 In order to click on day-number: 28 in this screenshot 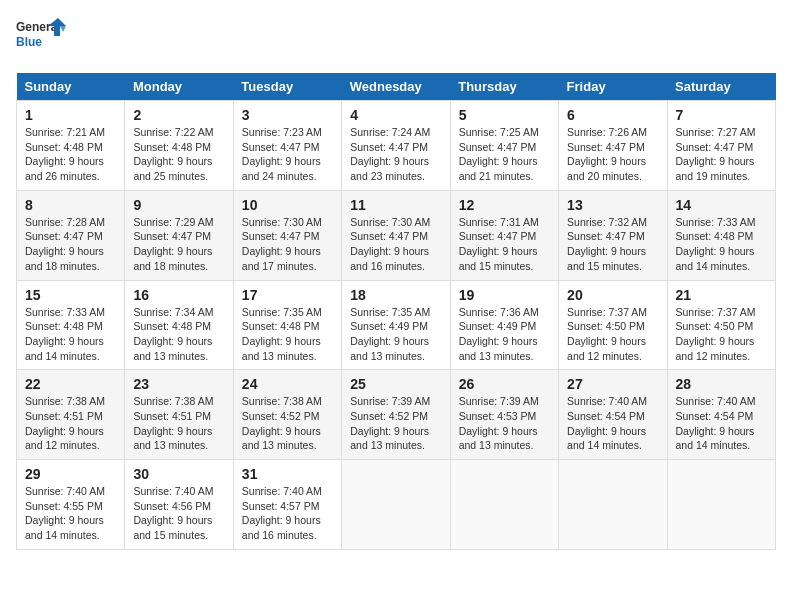, I will do `click(722, 384)`.